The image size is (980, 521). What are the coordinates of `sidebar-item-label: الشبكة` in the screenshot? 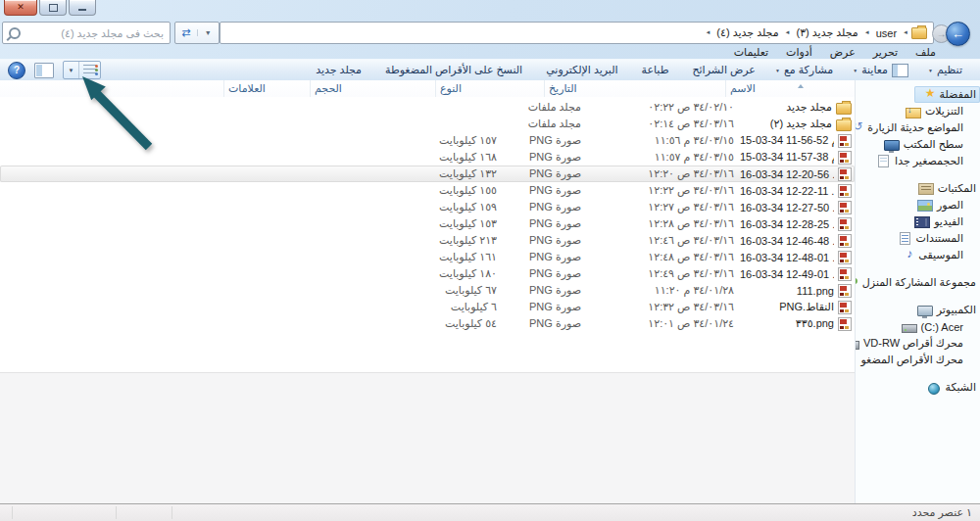 It's located at (958, 388).